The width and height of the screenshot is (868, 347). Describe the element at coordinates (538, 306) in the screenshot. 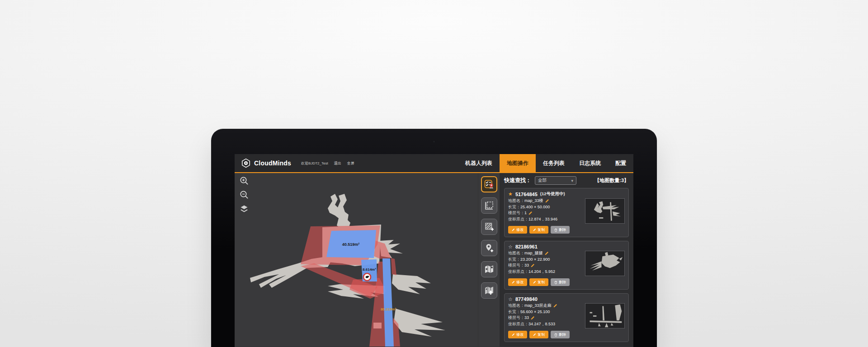

I see `map-name-value: map_33层走廊` at that location.